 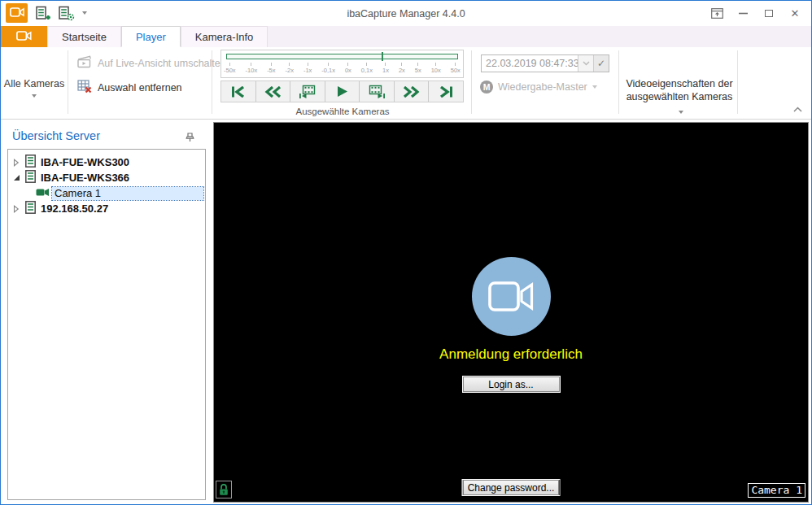 What do you see at coordinates (151, 37) in the screenshot?
I see `tab-player: Player` at bounding box center [151, 37].